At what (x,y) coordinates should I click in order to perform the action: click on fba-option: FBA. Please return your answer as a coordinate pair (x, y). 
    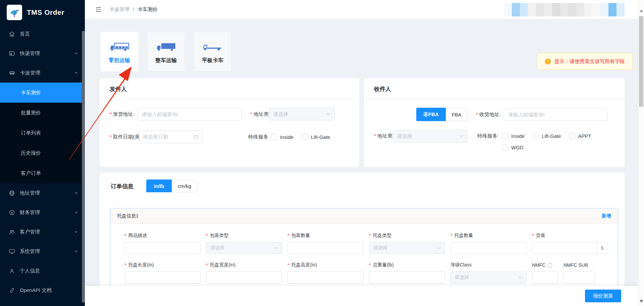
    Looking at the image, I should click on (457, 114).